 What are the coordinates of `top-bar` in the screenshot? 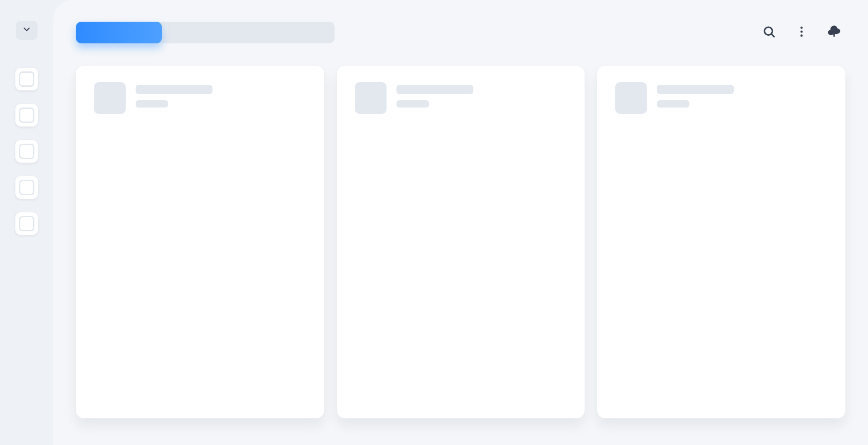 It's located at (461, 33).